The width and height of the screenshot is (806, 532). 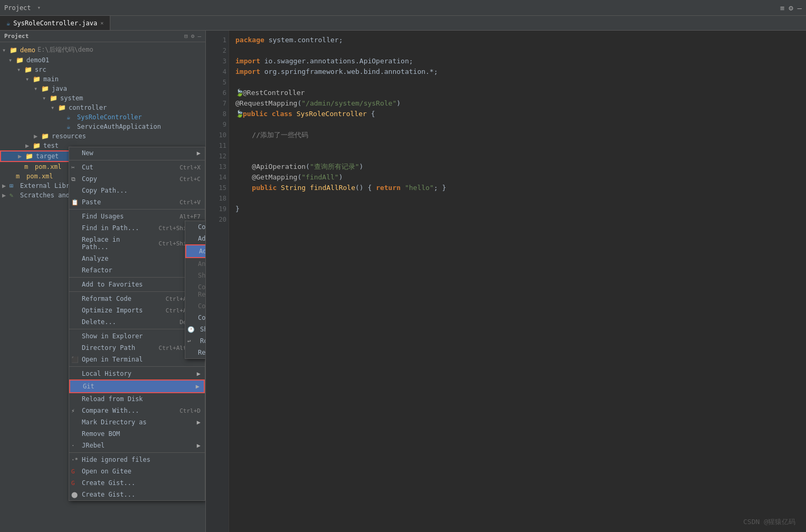 What do you see at coordinates (186, 36) in the screenshot?
I see `collapse-icon: ⊟` at bounding box center [186, 36].